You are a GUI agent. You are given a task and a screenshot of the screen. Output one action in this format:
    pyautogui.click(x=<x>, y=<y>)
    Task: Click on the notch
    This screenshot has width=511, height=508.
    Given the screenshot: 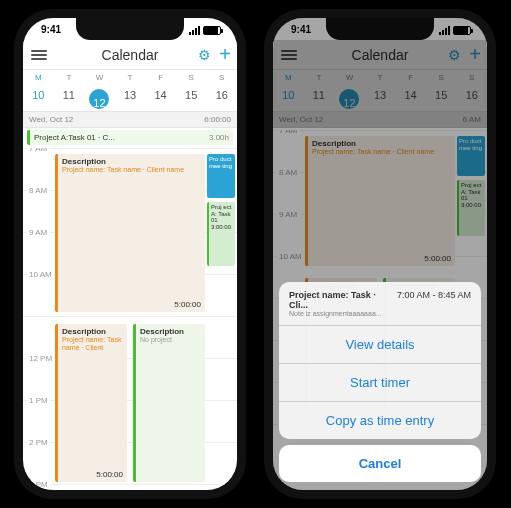 What is the action you would take?
    pyautogui.click(x=130, y=29)
    